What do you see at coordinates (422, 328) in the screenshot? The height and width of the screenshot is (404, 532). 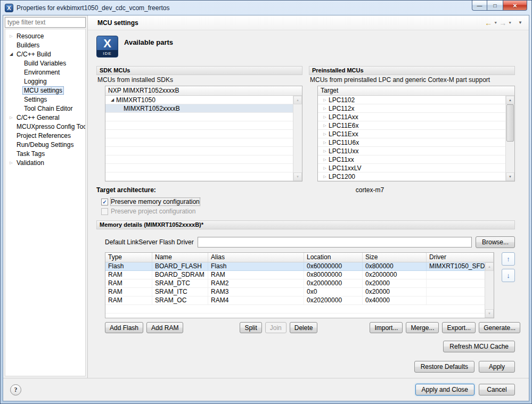 I see `merge-button: Merge...` at bounding box center [422, 328].